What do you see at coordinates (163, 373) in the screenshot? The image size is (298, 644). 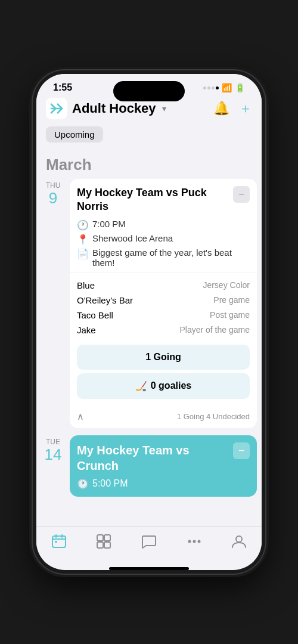 I see `card-actions-1: 1 Going 🏒 0 goalies` at bounding box center [163, 373].